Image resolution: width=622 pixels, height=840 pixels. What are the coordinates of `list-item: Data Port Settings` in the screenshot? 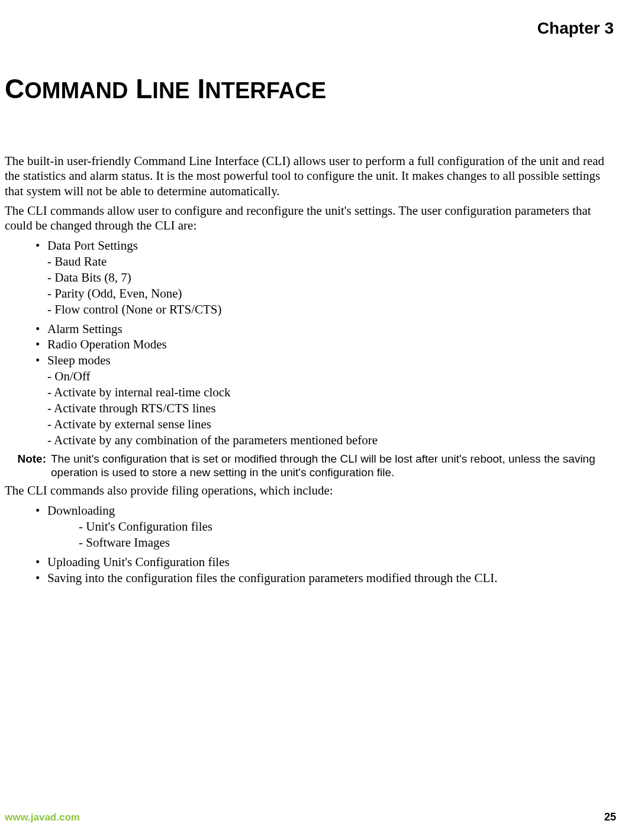 It's located at (311, 246).